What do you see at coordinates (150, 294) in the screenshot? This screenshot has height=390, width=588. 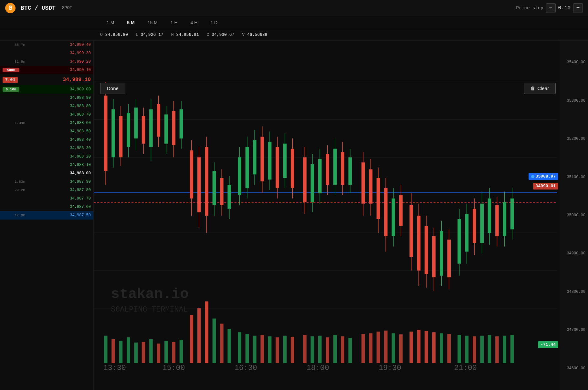 I see `svg-text: stakan.io` at bounding box center [150, 294].